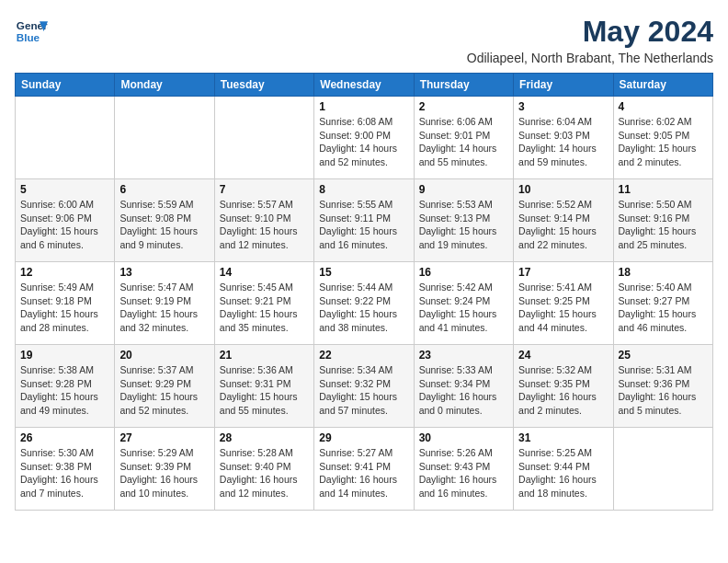 This screenshot has height=563, width=728. I want to click on calendar-cell: 28Sunrise: 5:28 AMSunset: 9:40 PMDayligh…, so click(264, 469).